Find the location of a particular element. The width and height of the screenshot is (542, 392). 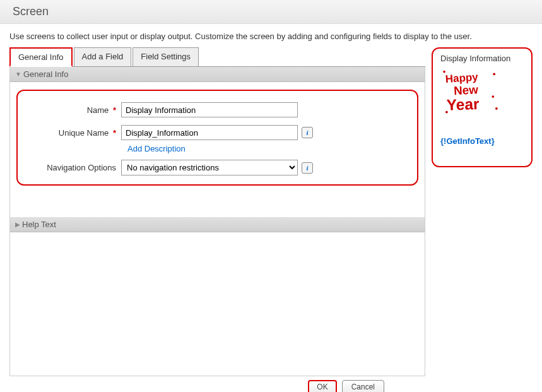

nav-options-field-row: Navigation Options No navigation restric… is located at coordinates (217, 168).